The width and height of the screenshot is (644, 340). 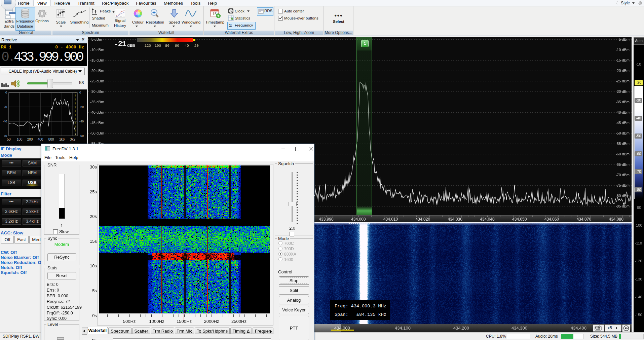 I want to click on svg-text: 50, so click(x=9, y=139).